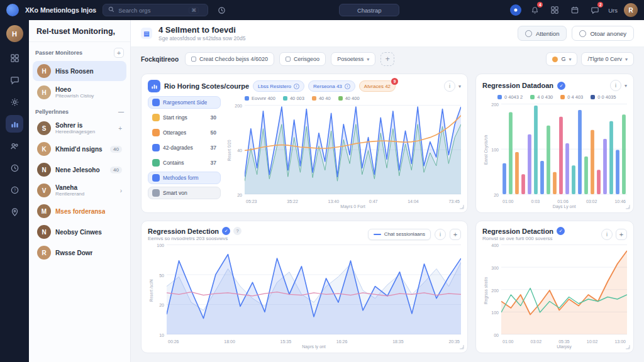  I want to click on team-icon, so click(14, 146).